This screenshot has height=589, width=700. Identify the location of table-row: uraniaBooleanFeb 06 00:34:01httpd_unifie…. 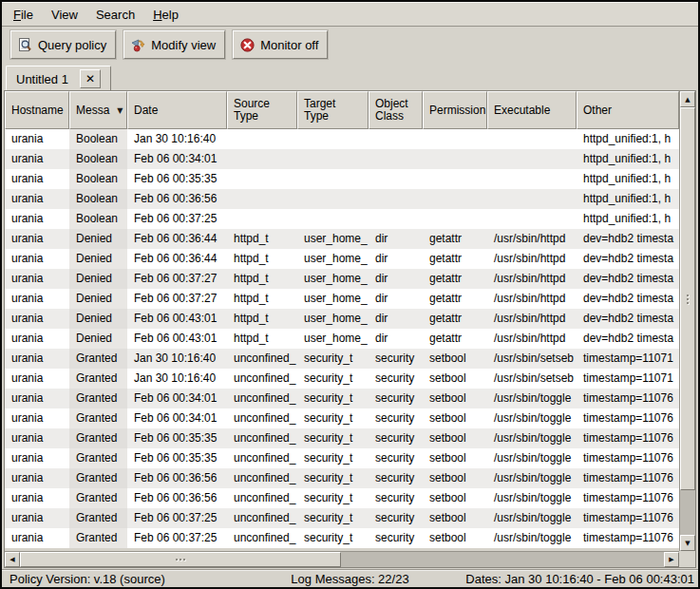
(342, 160).